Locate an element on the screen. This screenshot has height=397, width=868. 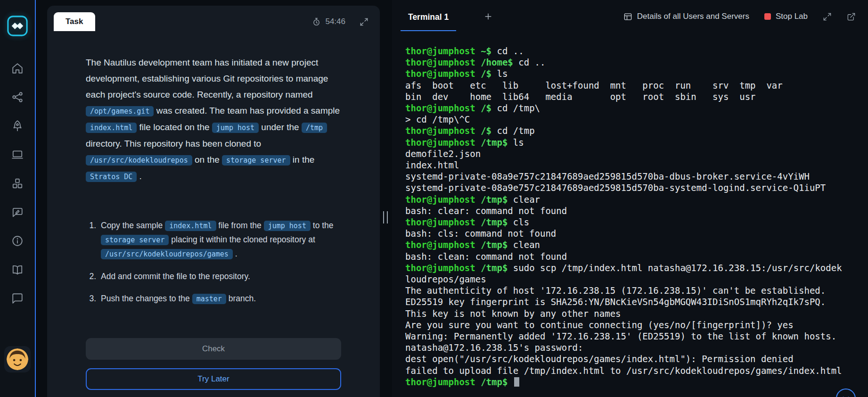
home-icon is located at coordinates (17, 68).